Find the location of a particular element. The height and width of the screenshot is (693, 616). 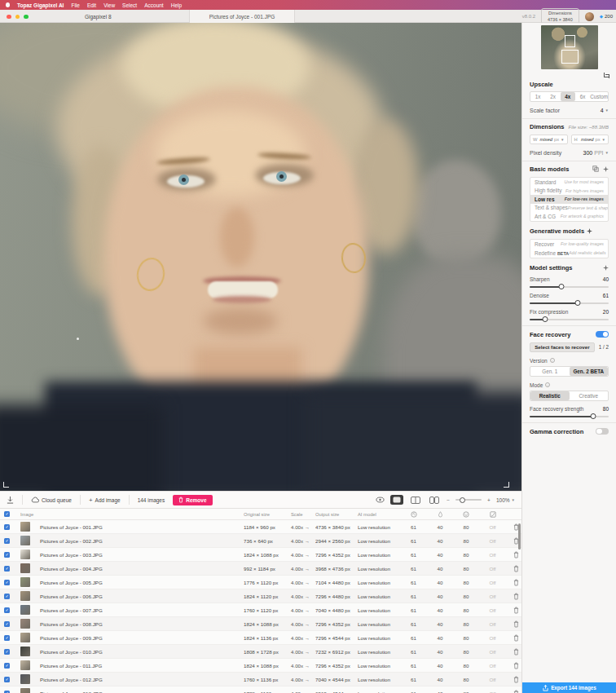

model-standard: StandardUse for most images is located at coordinates (569, 183).